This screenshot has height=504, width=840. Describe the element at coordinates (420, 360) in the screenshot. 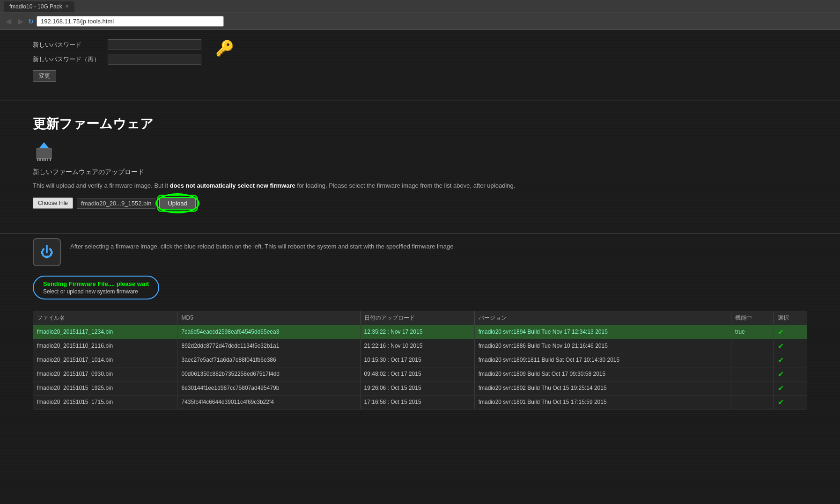

I see `table-row: fmadio20_20151017_1014.bin3aec27e5acf71a…` at that location.